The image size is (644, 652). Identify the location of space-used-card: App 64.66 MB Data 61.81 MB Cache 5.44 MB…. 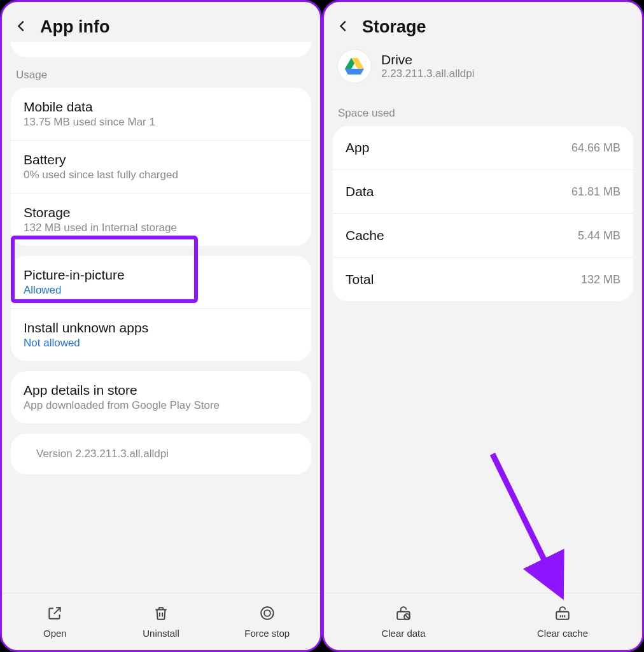
(483, 214).